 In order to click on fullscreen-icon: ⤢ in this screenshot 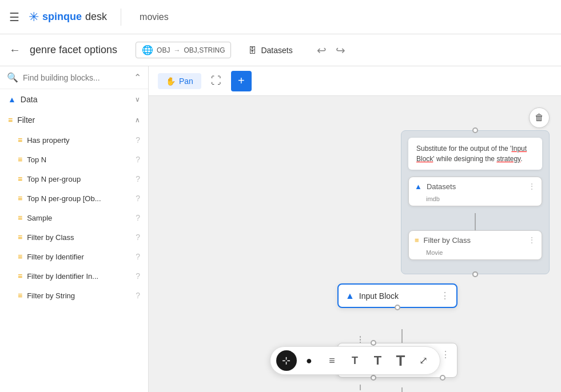, I will do `click(423, 361)`.